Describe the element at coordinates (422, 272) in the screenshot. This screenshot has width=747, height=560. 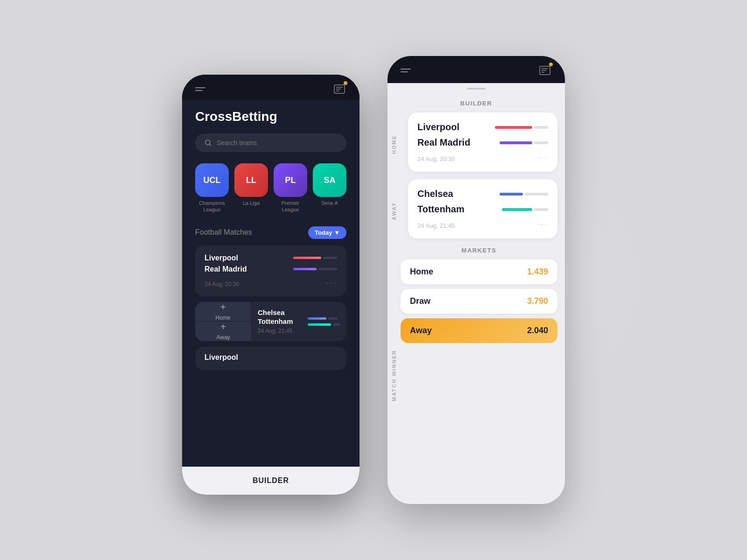
I see `market-home-label: Home` at that location.